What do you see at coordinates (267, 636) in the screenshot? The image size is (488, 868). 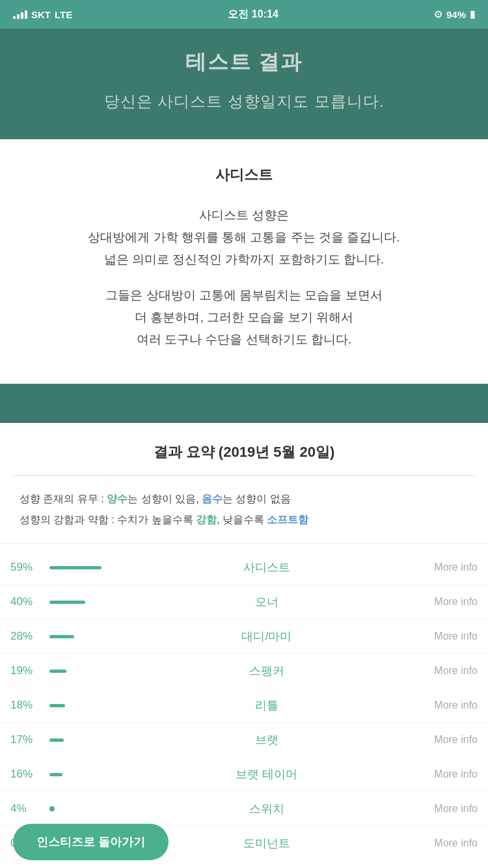 I see `result-name: 대디/마미` at bounding box center [267, 636].